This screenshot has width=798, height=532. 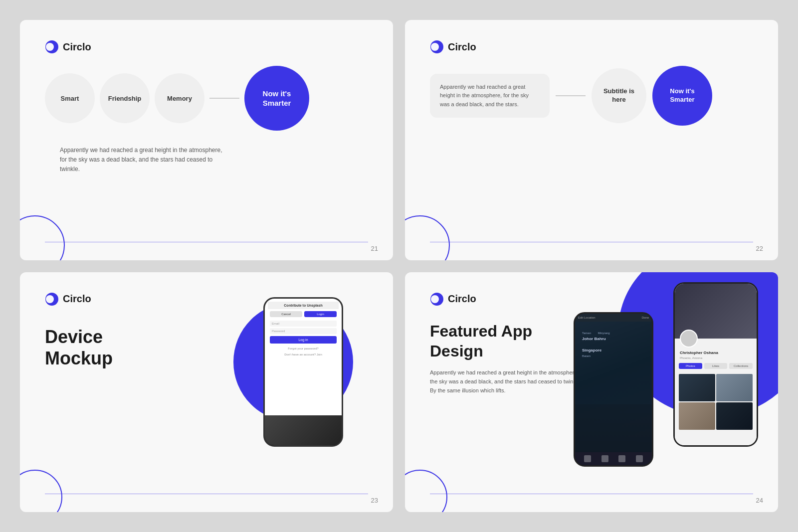 I want to click on map-nav-person-icon, so click(x=639, y=459).